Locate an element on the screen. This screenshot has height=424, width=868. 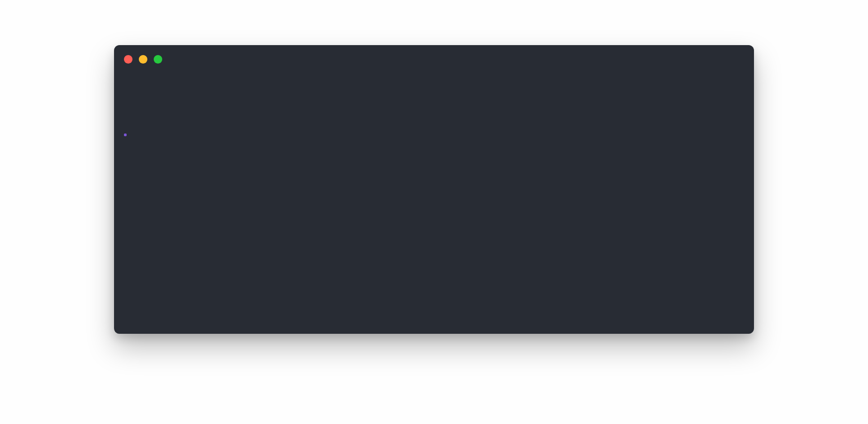
zoom-icon is located at coordinates (158, 60).